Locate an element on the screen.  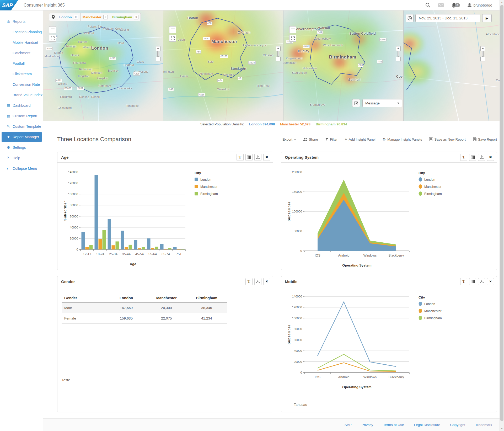
sidebar-item-dashboard: ▦Dashboard is located at coordinates (22, 105).